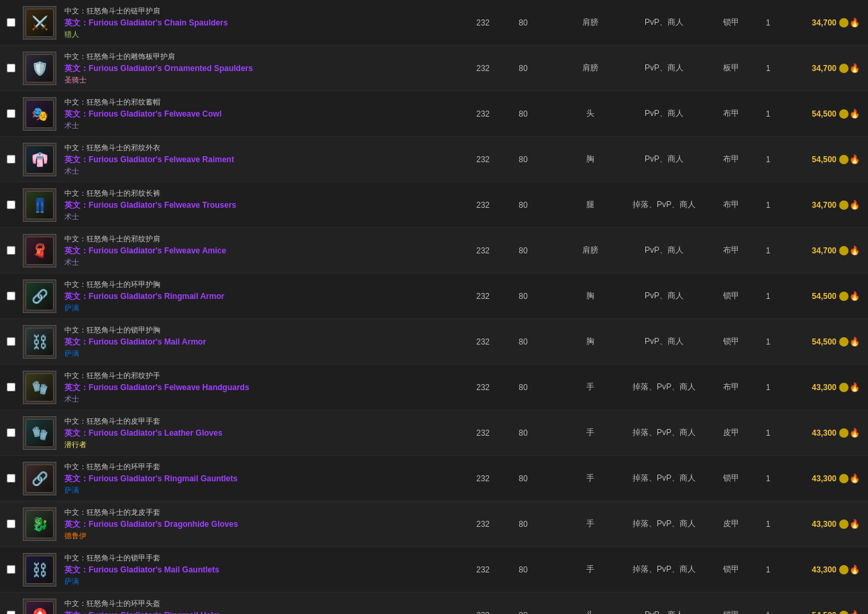 The image size is (868, 614). Describe the element at coordinates (262, 342) in the screenshot. I see `item-name-col: 中文：狂怒角斗士的锁甲护胸 英文：Furious Gladiator's Mai…` at that location.